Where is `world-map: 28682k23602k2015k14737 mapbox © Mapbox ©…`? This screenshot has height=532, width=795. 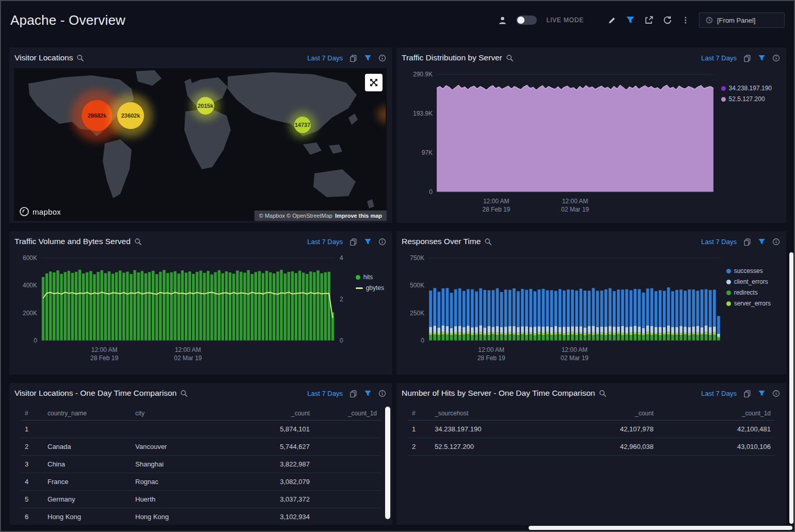 world-map: 28682k23602k2015k14737 mapbox © Mapbox ©… is located at coordinates (200, 144).